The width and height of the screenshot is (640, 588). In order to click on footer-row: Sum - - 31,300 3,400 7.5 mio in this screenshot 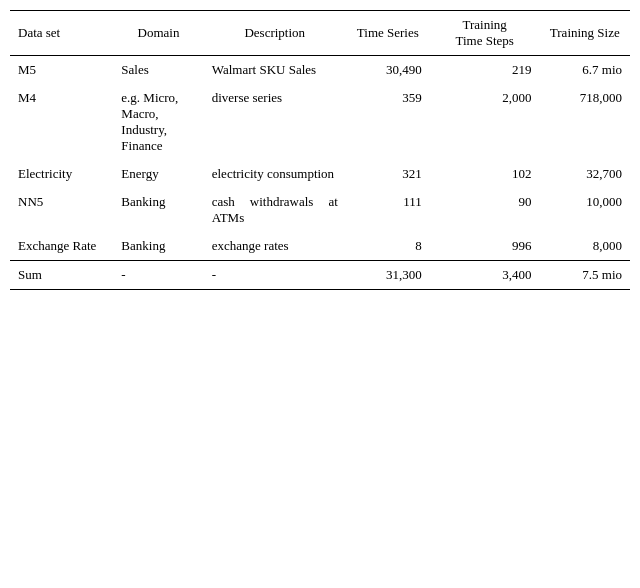, I will do `click(320, 276)`.